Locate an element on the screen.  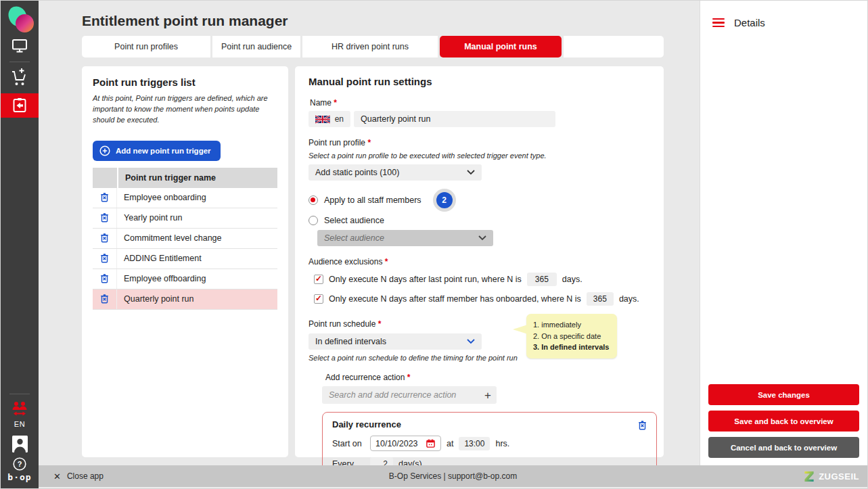
app-sidebar: EN ? b·op is located at coordinates (20, 245).